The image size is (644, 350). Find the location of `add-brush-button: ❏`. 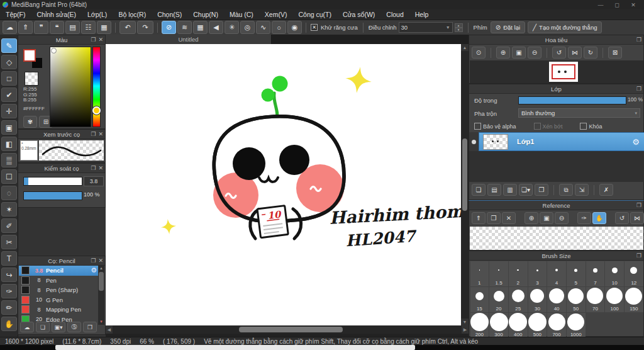

add-brush-button: ❏ is located at coordinates (43, 327).